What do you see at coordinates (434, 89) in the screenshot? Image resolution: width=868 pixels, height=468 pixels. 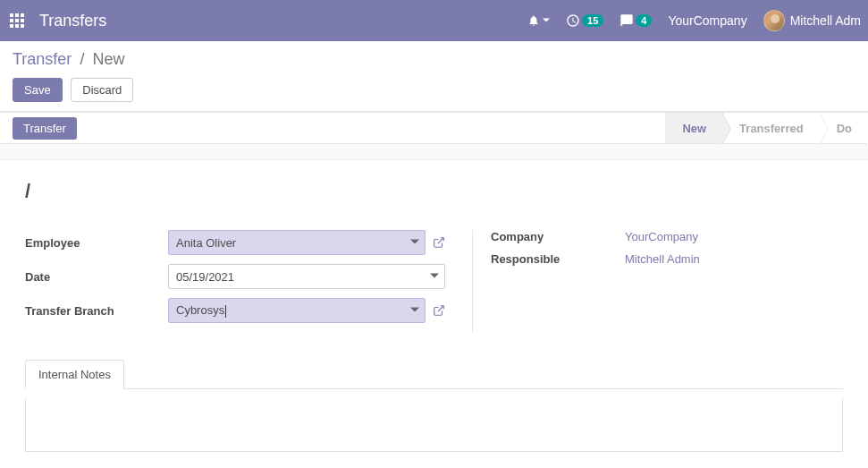 I see `action-buttons: Save Discard` at bounding box center [434, 89].